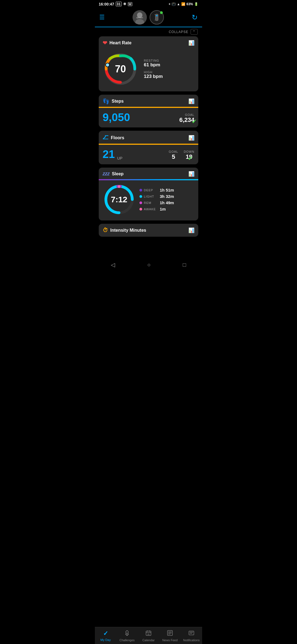 The image size is (297, 644). Describe the element at coordinates (148, 64) in the screenshot. I see `heart-rate-card: ❤ Heart Rate 📊` at that location.